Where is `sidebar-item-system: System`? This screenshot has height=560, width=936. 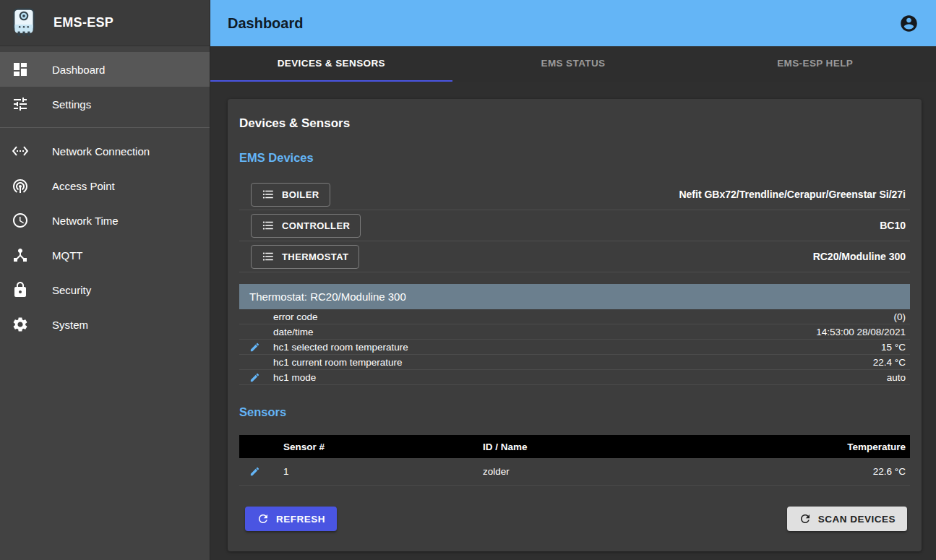
sidebar-item-system: System is located at coordinates (105, 324).